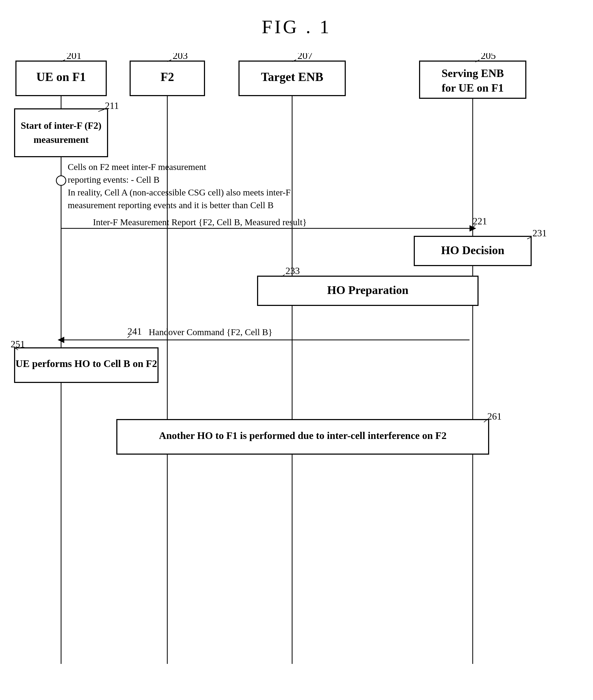  What do you see at coordinates (137, 167) in the screenshot?
I see `svg-text:Cells on F2 meet inter-F measu: Cells on F2 meet inter-F measurement` at bounding box center [137, 167].